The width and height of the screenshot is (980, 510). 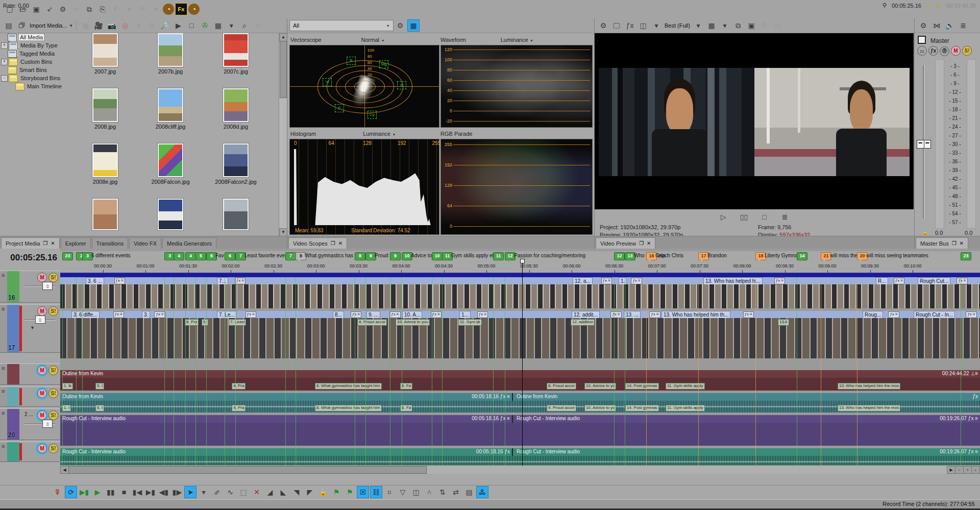 I want to click on marker-6: 6, so click(x=230, y=256).